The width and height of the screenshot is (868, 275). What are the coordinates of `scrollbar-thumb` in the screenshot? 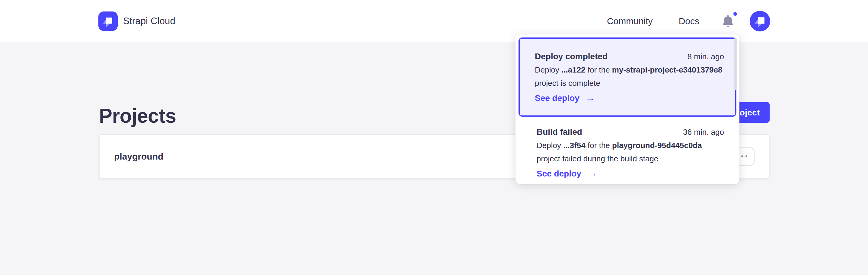 It's located at (735, 64).